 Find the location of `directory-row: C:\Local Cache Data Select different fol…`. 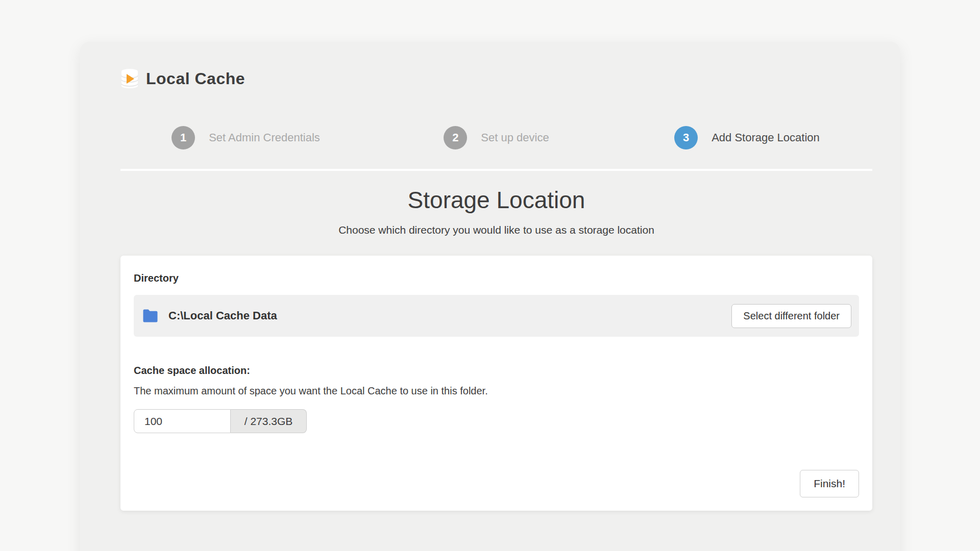

directory-row: C:\Local Cache Data Select different fol… is located at coordinates (496, 316).